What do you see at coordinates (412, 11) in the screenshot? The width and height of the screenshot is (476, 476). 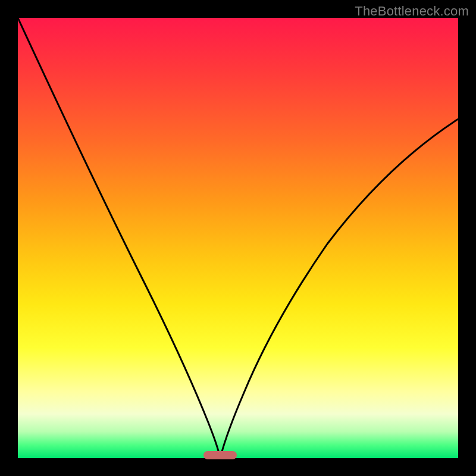 I see `watermark-text: TheBottleneck.com` at bounding box center [412, 11].